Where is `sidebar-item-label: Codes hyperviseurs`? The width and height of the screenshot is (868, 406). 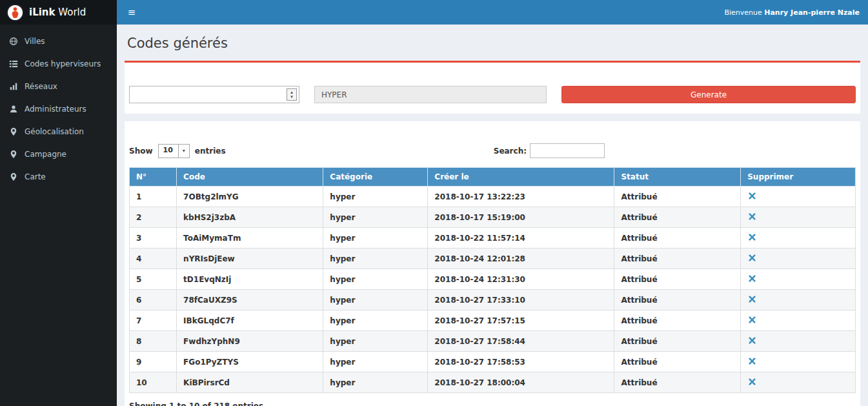 sidebar-item-label: Codes hyperviseurs is located at coordinates (63, 64).